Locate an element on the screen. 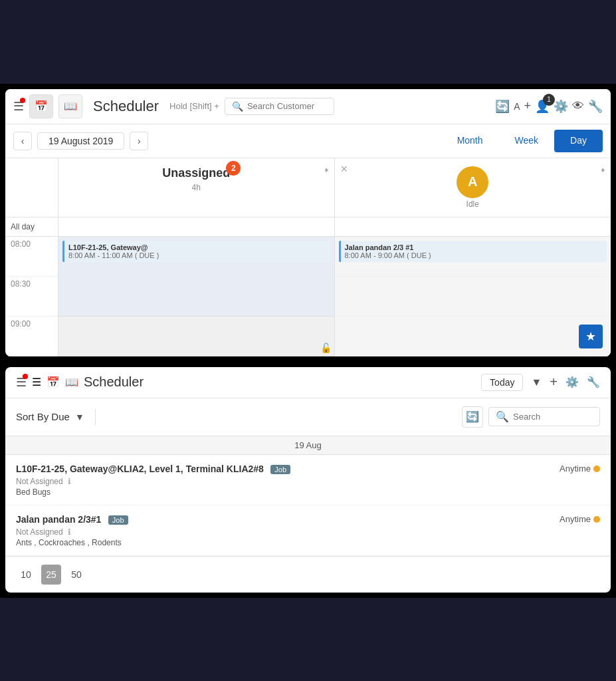 The image size is (616, 681). sort-select: Sort By Due ▼ is located at coordinates (51, 416).